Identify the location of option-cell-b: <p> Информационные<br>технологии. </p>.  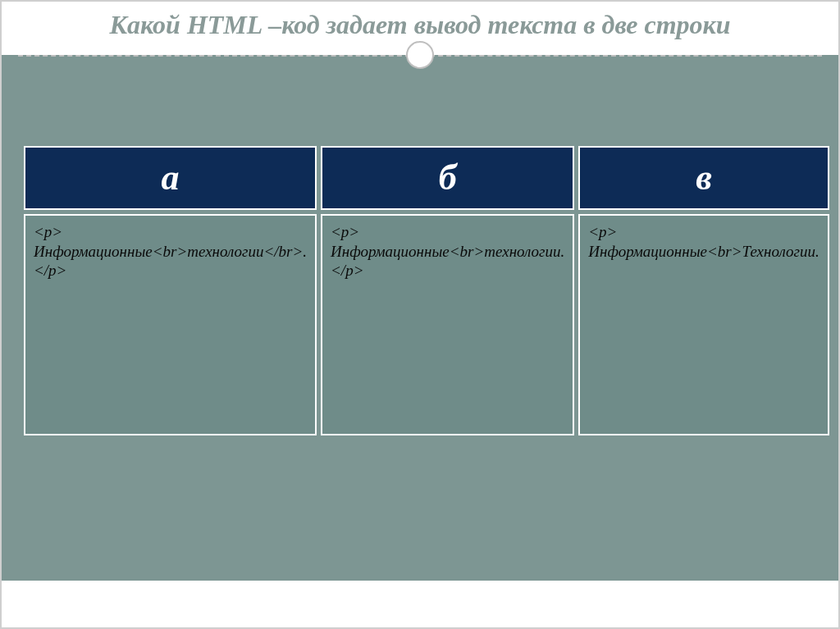
(448, 325).